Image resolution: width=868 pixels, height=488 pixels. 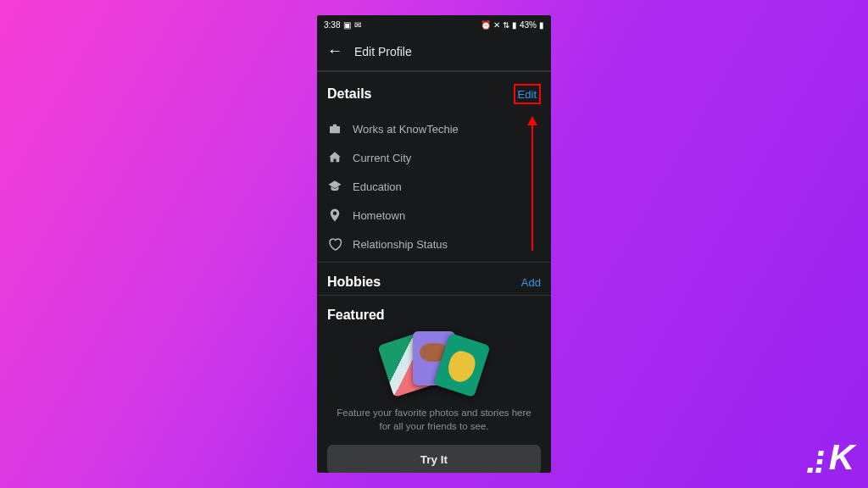 I want to click on watermark-letter: K, so click(x=841, y=458).